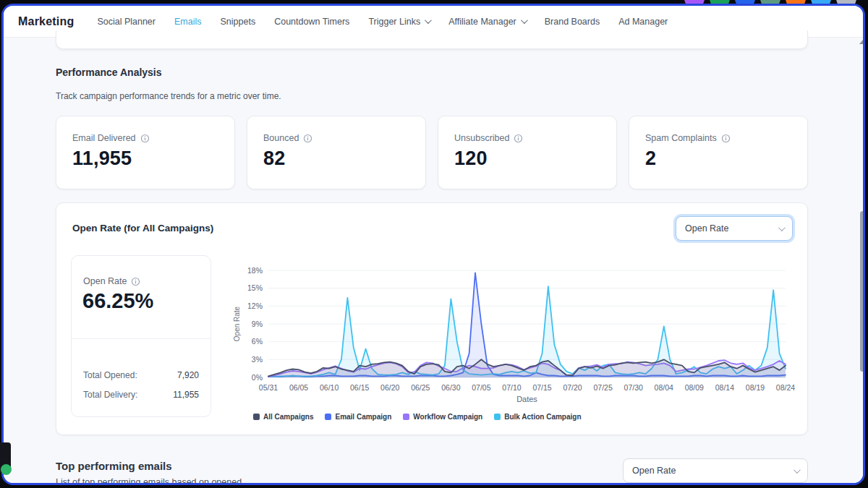 This screenshot has width=868, height=488. Describe the element at coordinates (6, 458) in the screenshot. I see `floating-widget` at that location.